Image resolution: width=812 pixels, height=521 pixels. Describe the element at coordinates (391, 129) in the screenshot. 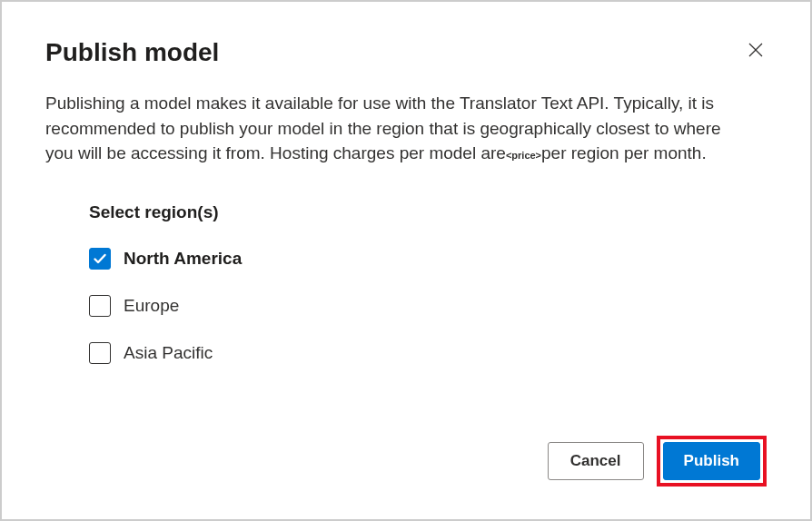

I see `dialog-description: Publishing a model makes it available fo…` at that location.